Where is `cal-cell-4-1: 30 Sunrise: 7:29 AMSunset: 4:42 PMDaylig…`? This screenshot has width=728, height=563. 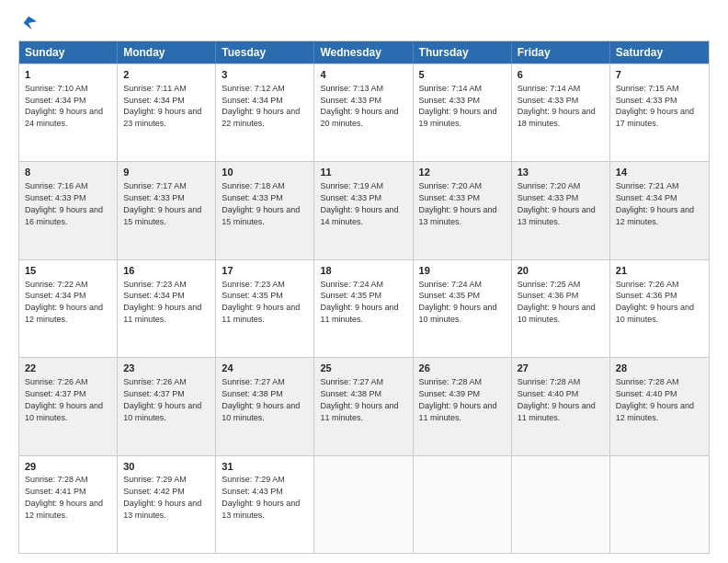
cal-cell-4-1: 30 Sunrise: 7:29 AMSunset: 4:42 PMDaylig… is located at coordinates (167, 504).